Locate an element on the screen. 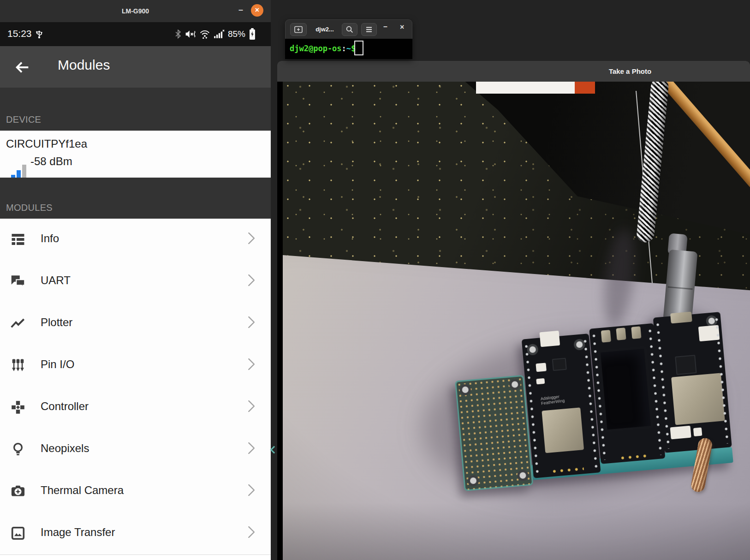 This screenshot has width=750, height=560. feather-board-cluster: AdaloggerFeatherWing is located at coordinates (592, 401).